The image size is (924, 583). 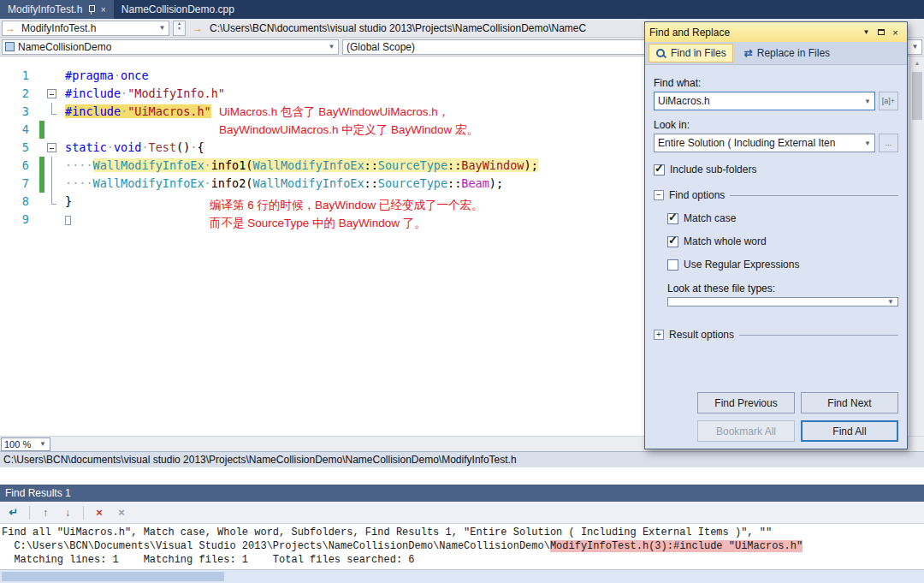 I want to click on find-options-label: Find options, so click(x=696, y=195).